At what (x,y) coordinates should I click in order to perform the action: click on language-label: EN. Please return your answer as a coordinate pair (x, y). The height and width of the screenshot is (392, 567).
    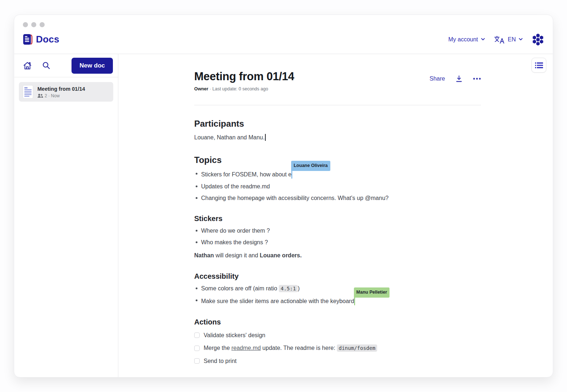
    Looking at the image, I should click on (512, 40).